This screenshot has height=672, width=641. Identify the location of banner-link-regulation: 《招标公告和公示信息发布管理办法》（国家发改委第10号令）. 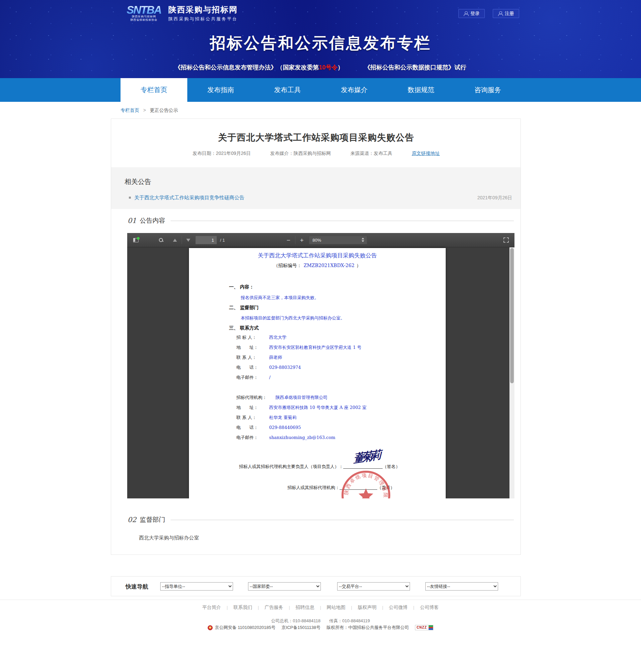
(259, 68).